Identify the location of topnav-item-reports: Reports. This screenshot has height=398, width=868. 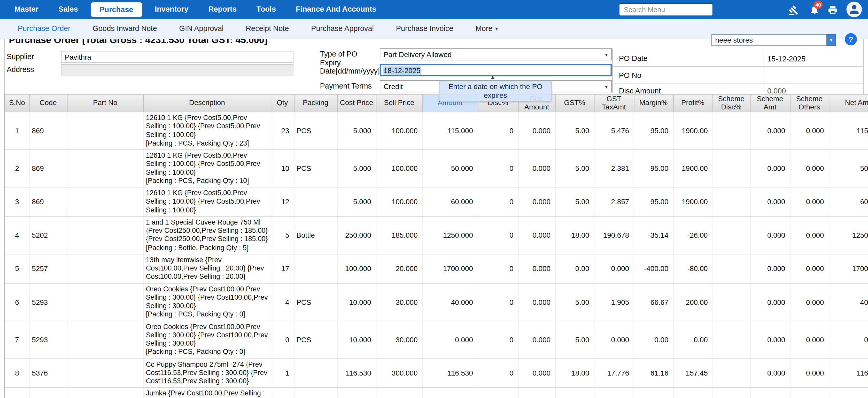
(222, 9).